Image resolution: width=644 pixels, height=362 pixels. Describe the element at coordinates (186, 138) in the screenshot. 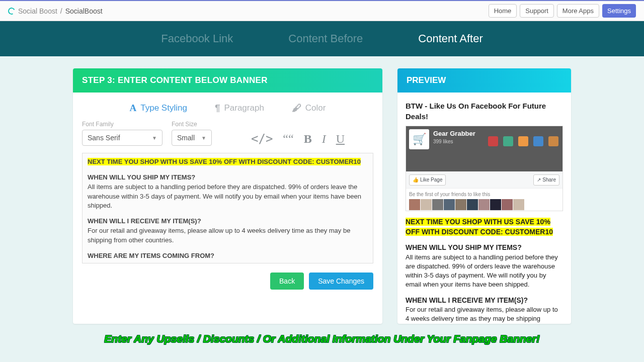

I see `font-size-value: Small` at that location.